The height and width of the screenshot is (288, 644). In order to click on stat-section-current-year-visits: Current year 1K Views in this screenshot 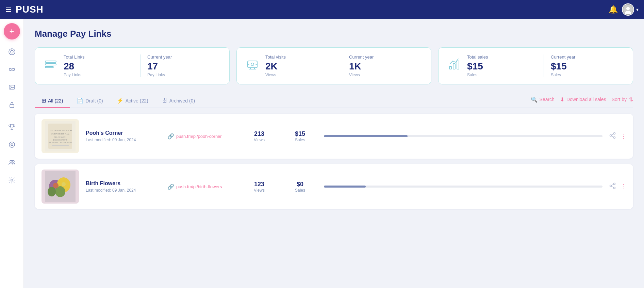, I will do `click(382, 66)`.